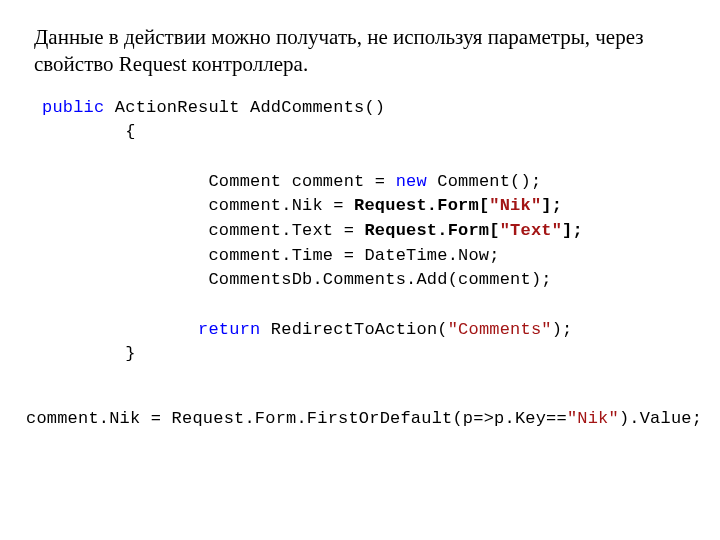 Image resolution: width=720 pixels, height=540 pixels. What do you see at coordinates (297, 280) in the screenshot?
I see `code-text: CommentsDb.Comments.Add(comment);` at bounding box center [297, 280].